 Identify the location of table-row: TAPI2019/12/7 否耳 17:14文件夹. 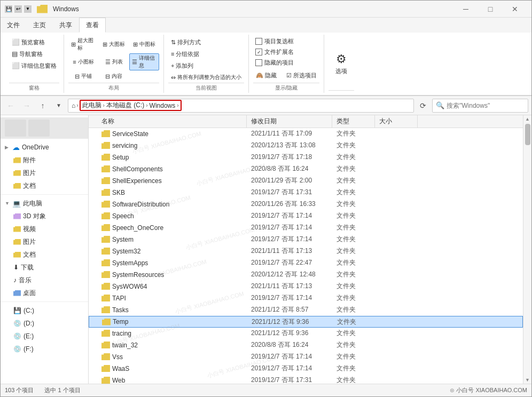
(306, 298).